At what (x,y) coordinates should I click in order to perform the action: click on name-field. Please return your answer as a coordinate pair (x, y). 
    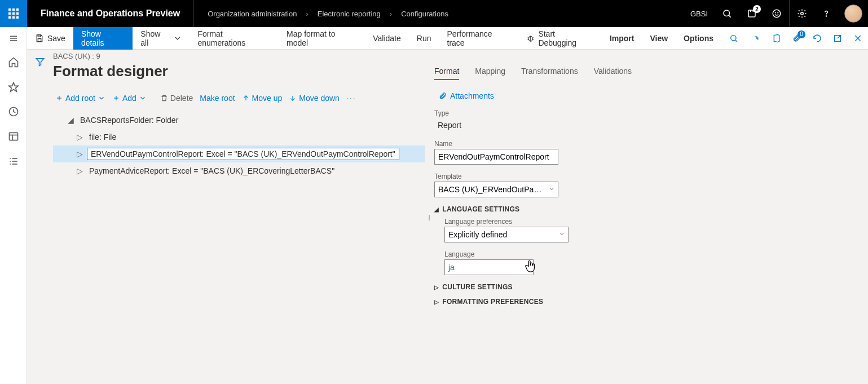
    Looking at the image, I should click on (496, 157).